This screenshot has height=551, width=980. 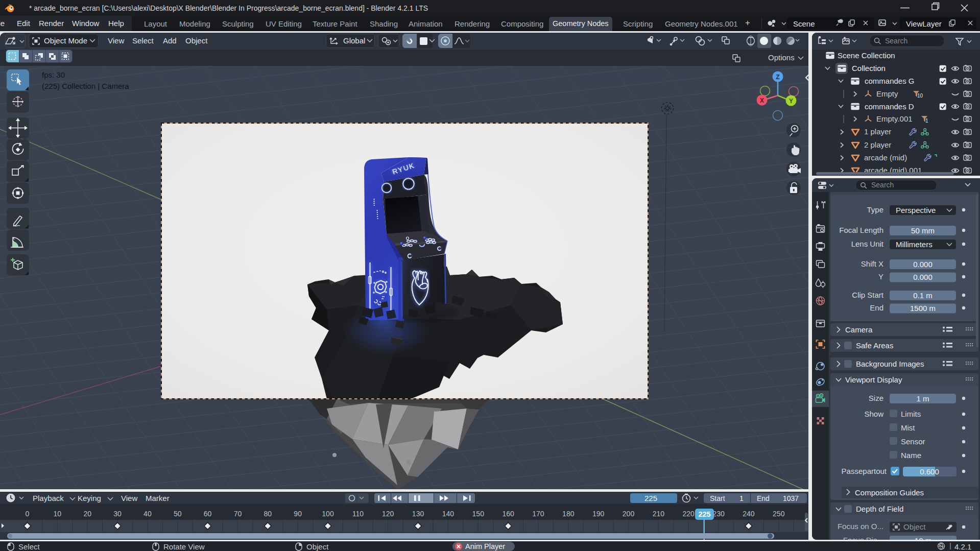 What do you see at coordinates (888, 94) in the screenshot?
I see `svg-text: Empty` at bounding box center [888, 94].